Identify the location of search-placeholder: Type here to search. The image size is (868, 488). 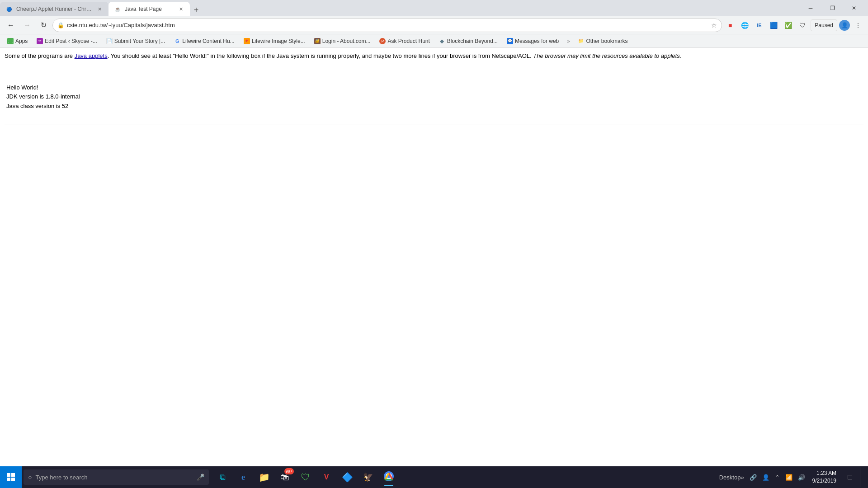
(61, 477).